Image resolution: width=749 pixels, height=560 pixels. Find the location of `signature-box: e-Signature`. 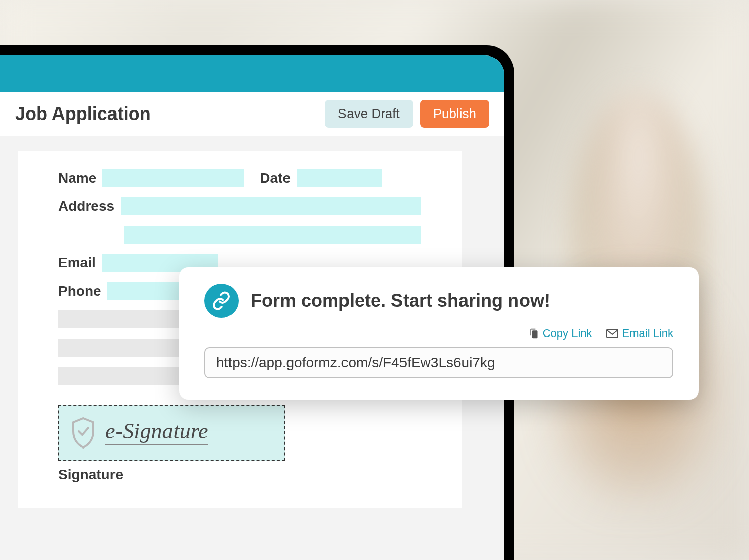

signature-box: e-Signature is located at coordinates (171, 433).